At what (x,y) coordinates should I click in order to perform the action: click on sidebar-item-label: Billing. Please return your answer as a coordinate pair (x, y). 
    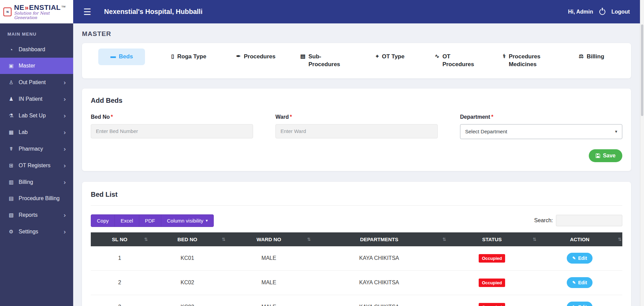
    Looking at the image, I should click on (26, 182).